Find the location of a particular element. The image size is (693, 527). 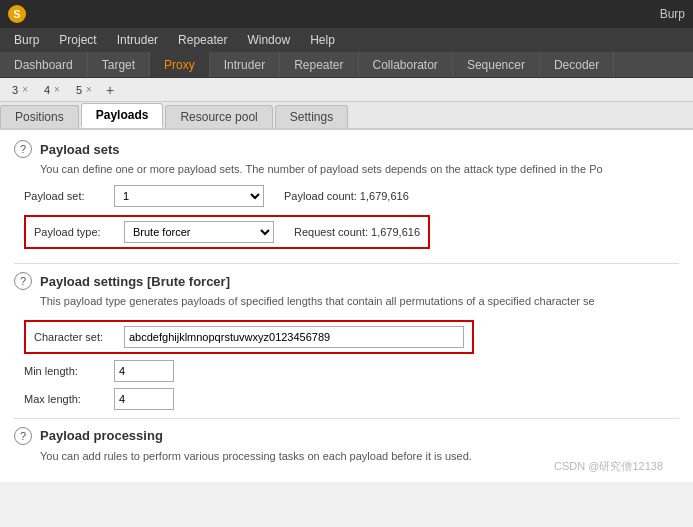

menu-repeater: Repeater is located at coordinates (202, 40).